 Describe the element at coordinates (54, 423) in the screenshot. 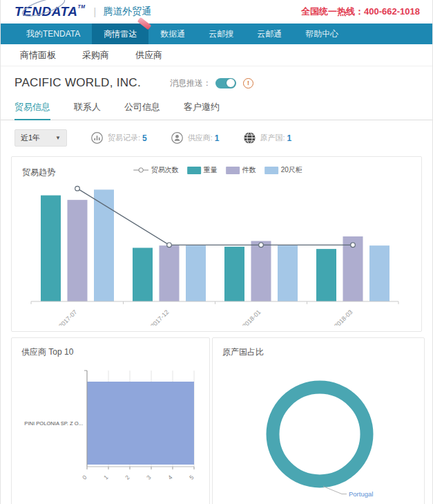

I see `svg-text: PINI POLONIA SP. Z O...` at that location.